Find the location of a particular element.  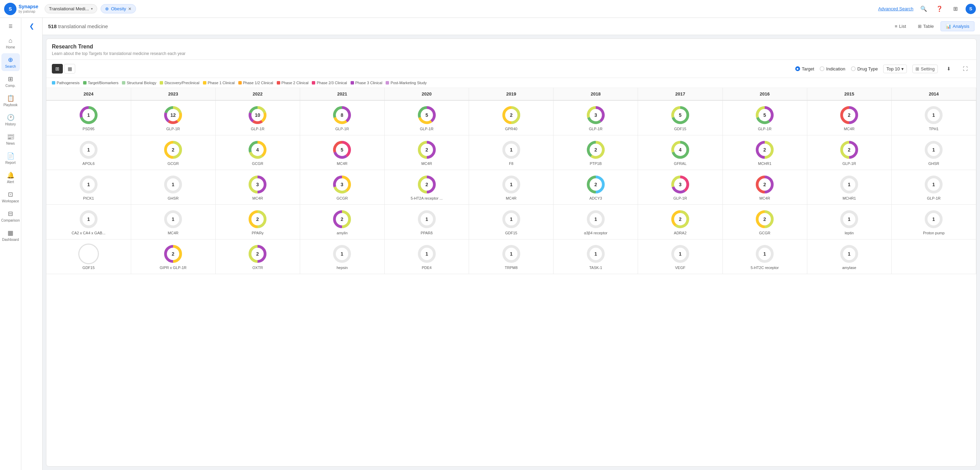

donut-wrap: 1PICK1 is located at coordinates (89, 187).